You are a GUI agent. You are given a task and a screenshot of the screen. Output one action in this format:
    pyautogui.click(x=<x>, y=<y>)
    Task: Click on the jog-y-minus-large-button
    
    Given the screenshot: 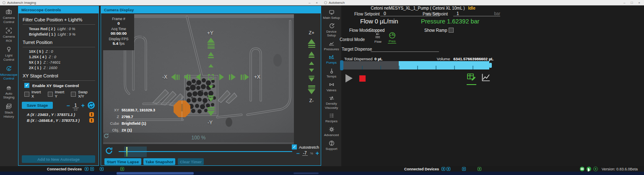 What is the action you would take?
    pyautogui.click(x=211, y=111)
    